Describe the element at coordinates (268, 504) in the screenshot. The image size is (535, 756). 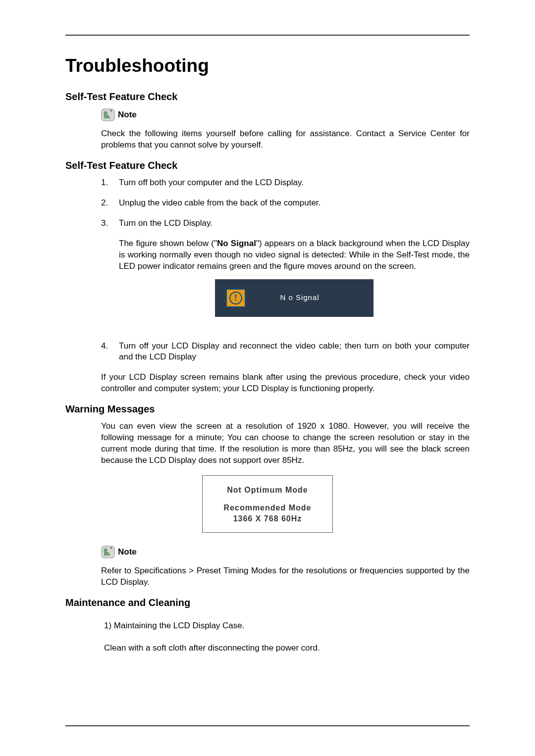
I see `not-optimum-figure: Not Optimum Mode Recommended Mode 1366 X…` at that location.